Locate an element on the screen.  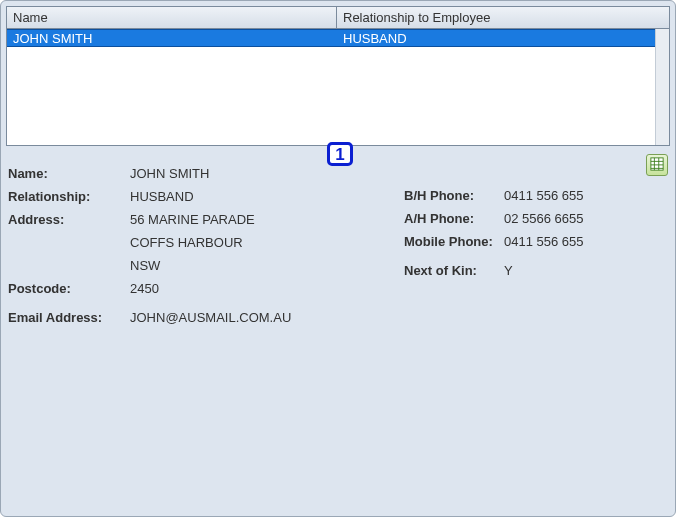
vertical-scrollbar is located at coordinates (662, 87).